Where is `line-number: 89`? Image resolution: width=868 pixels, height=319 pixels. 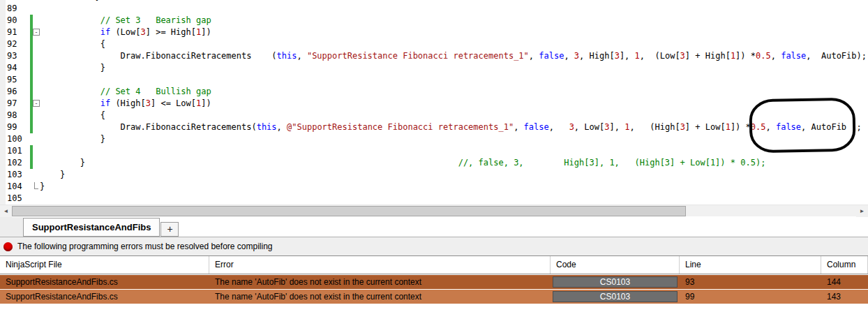 line-number: 89 is located at coordinates (17, 8).